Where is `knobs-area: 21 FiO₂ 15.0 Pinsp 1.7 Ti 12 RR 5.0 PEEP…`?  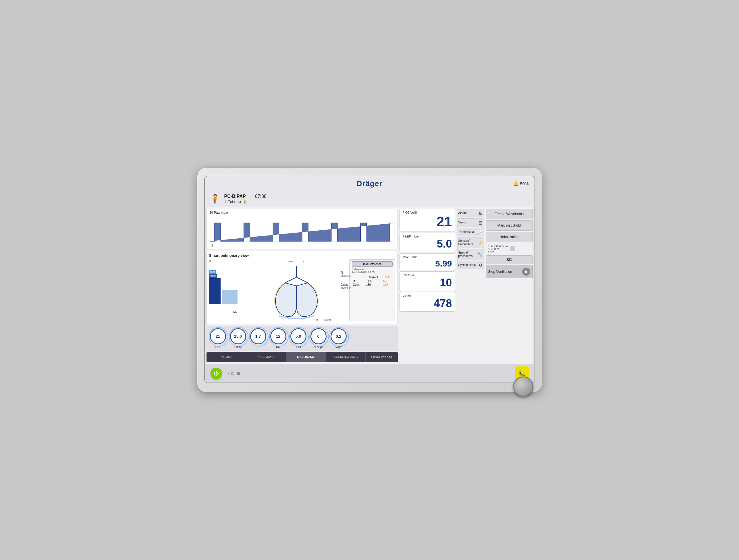 knobs-area: 21 FiO₂ 15.0 Pinsp 1.7 Ti 12 RR 5.0 PEEP… is located at coordinates (302, 338).